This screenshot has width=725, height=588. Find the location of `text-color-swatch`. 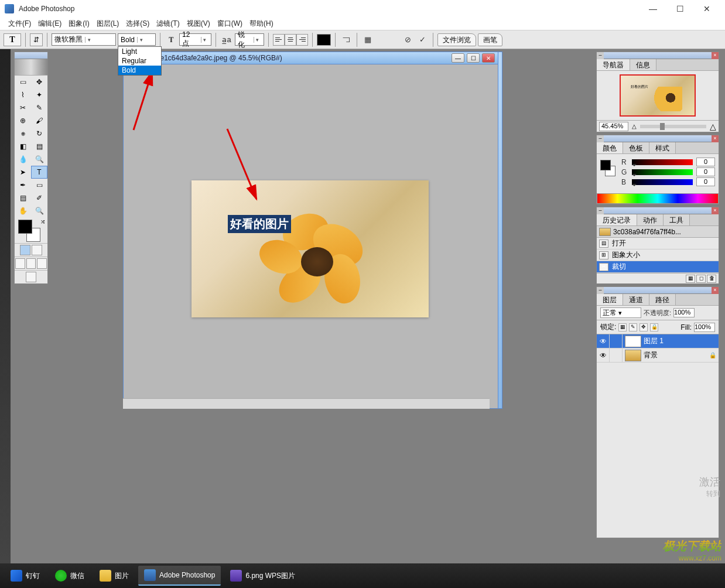

text-color-swatch is located at coordinates (324, 40).